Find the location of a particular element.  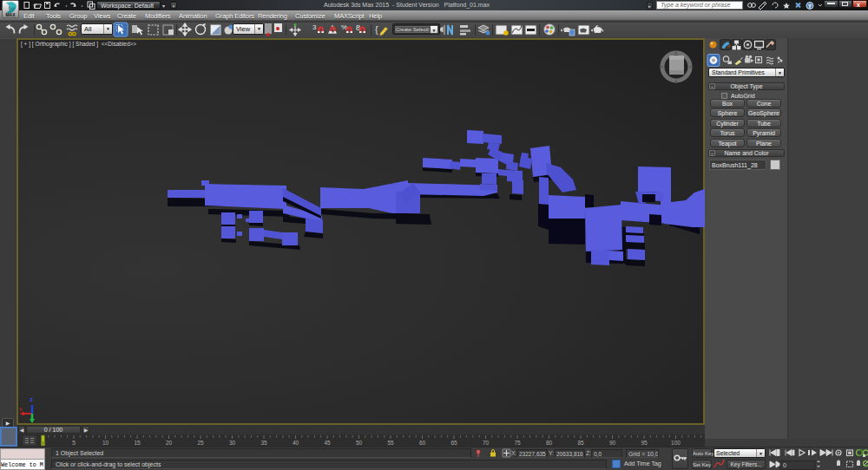

svg-text: 3 is located at coordinates (314, 28).